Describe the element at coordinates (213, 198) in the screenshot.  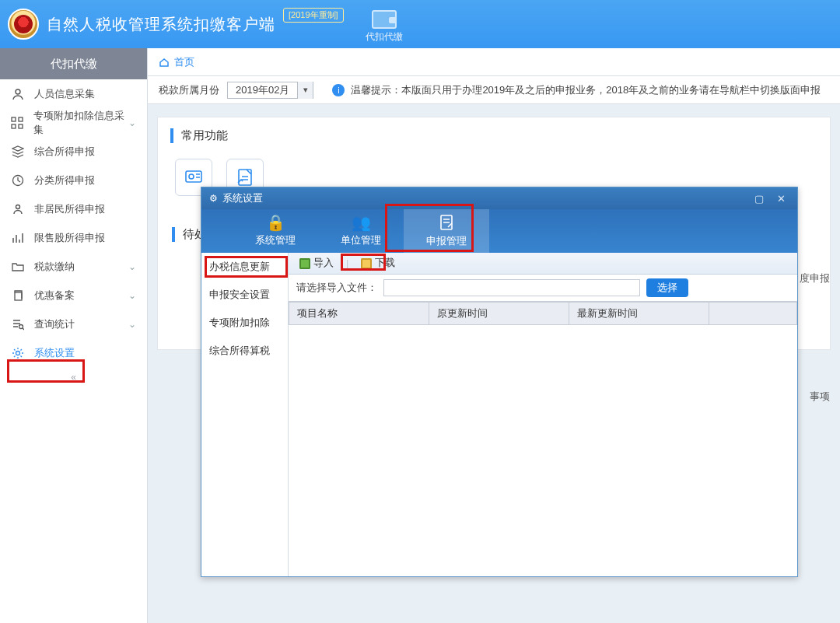
I see `gear-icon: ⚙` at that location.